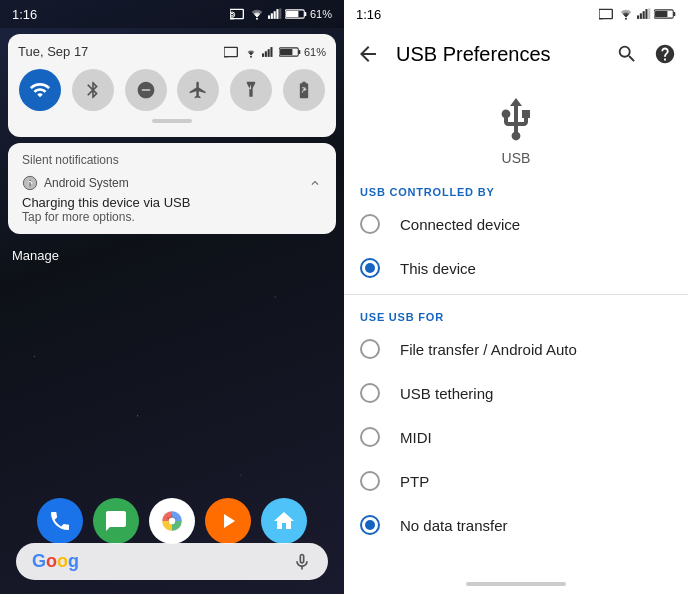 This screenshot has height=594, width=688. What do you see at coordinates (198, 90) in the screenshot?
I see `airplane-toggle` at bounding box center [198, 90].